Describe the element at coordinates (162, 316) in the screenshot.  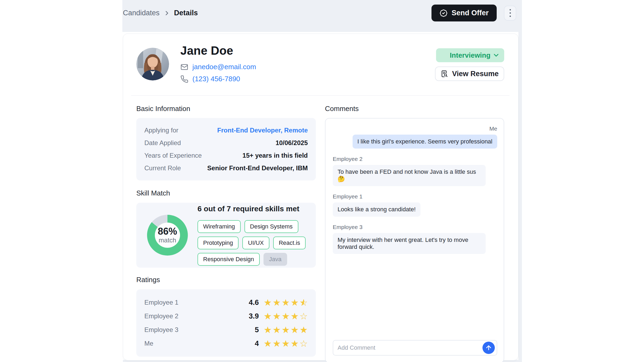
I see `rating-author: Employee 2` at that location.